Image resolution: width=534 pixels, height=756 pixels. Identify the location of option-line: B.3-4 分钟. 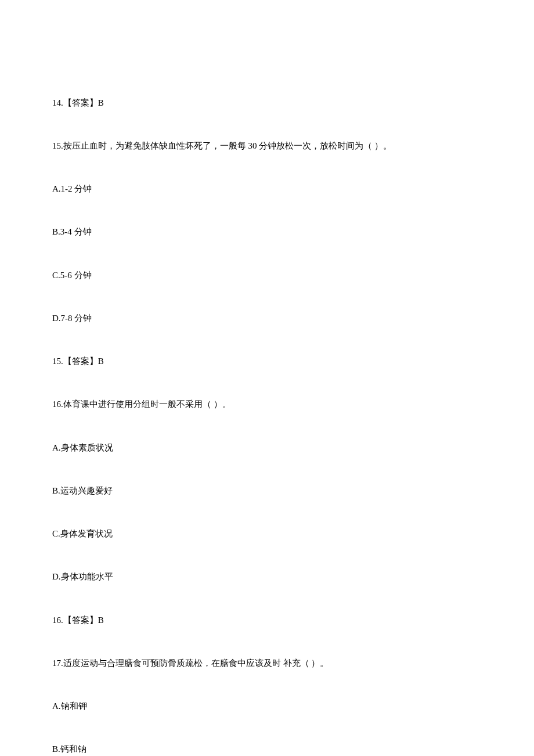
(267, 232).